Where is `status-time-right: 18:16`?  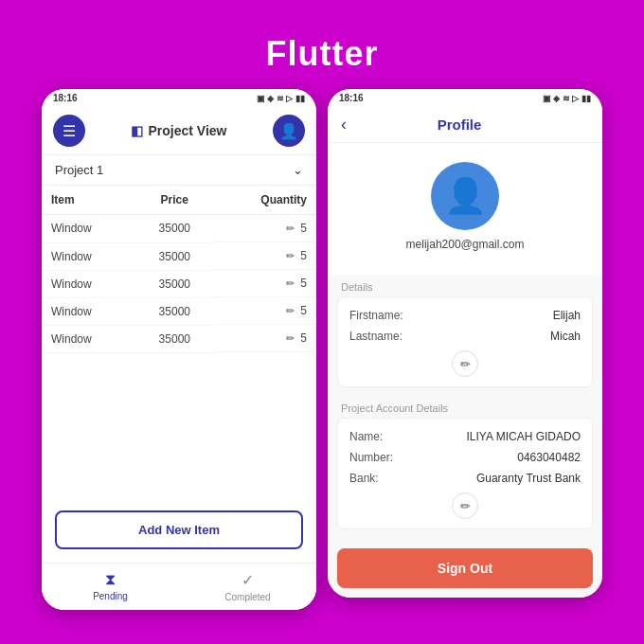
status-time-right: 18:16 is located at coordinates (351, 98).